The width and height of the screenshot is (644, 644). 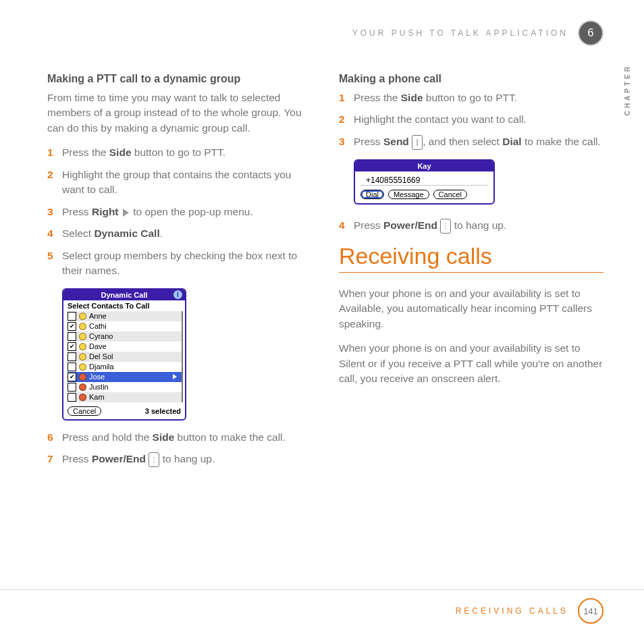 I want to click on contact-name: Dave, so click(x=98, y=346).